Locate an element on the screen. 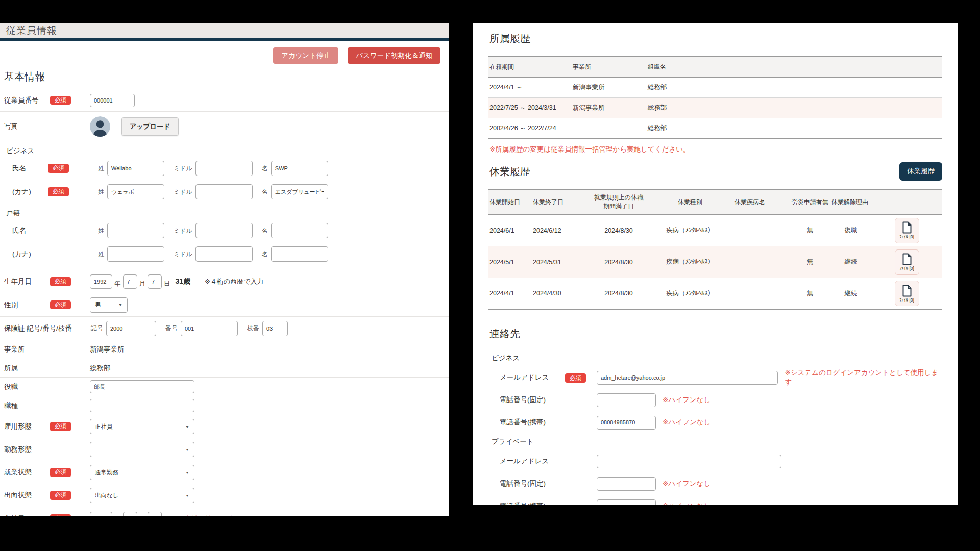  col-header: 休業疾病名 is located at coordinates (762, 202).